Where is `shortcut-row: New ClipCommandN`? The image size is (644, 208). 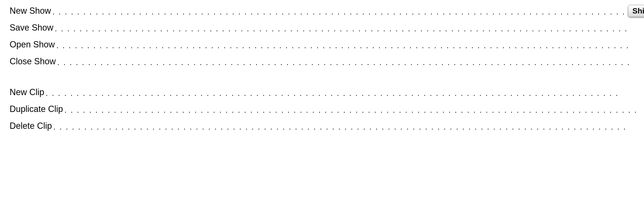
shortcut-row: New ClipCommandN is located at coordinates (327, 92).